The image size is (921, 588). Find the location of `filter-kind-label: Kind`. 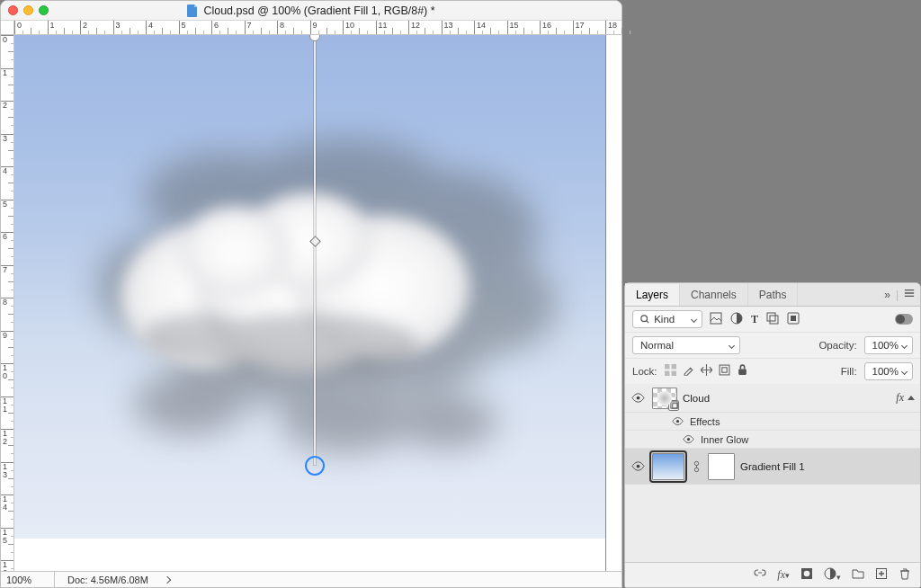

filter-kind-label: Kind is located at coordinates (664, 319).